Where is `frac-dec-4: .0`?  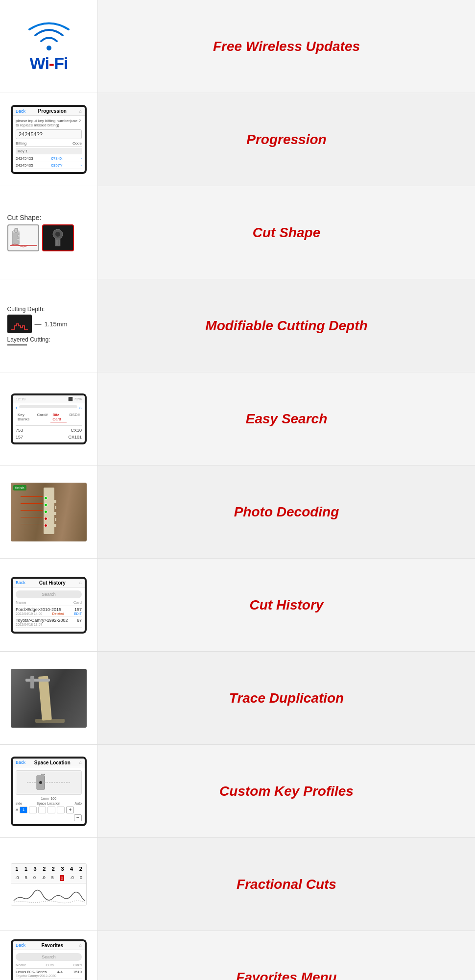 frac-dec-4: .0 is located at coordinates (44, 878).